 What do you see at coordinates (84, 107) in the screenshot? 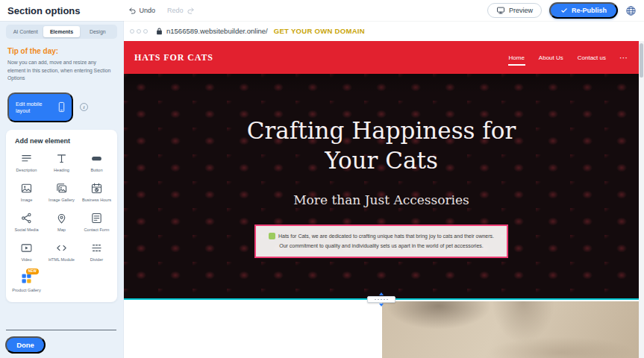
I see `info-icon: i` at bounding box center [84, 107].